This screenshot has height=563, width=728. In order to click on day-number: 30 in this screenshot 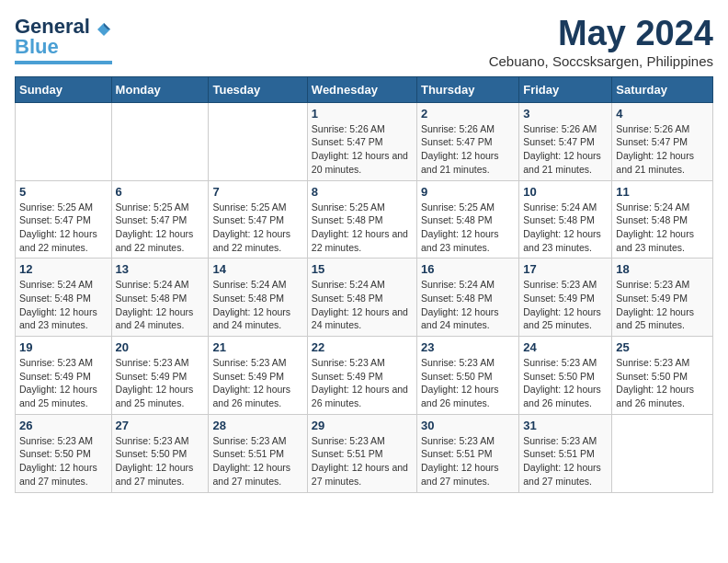, I will do `click(468, 425)`.